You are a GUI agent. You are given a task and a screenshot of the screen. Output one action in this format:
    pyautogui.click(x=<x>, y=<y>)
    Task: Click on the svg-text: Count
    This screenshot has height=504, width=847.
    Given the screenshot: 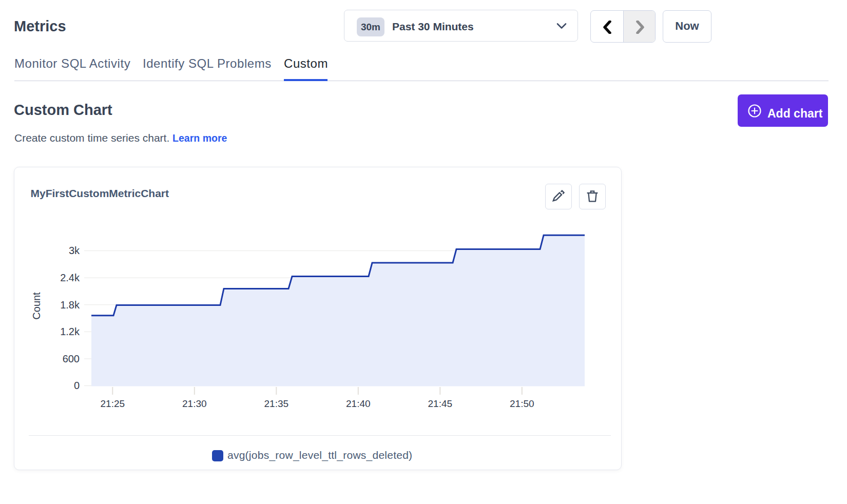 What is the action you would take?
    pyautogui.click(x=36, y=306)
    